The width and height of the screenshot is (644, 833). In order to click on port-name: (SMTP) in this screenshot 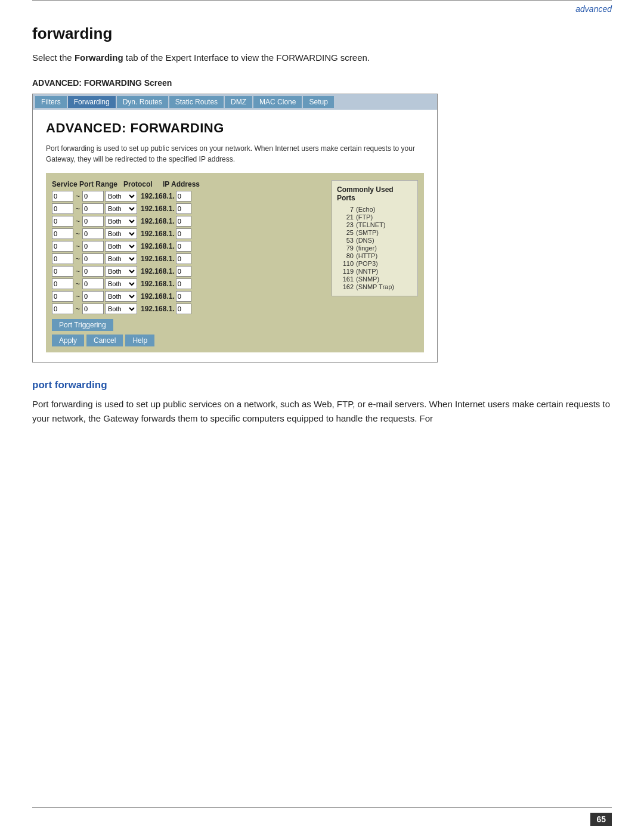, I will do `click(367, 233)`.